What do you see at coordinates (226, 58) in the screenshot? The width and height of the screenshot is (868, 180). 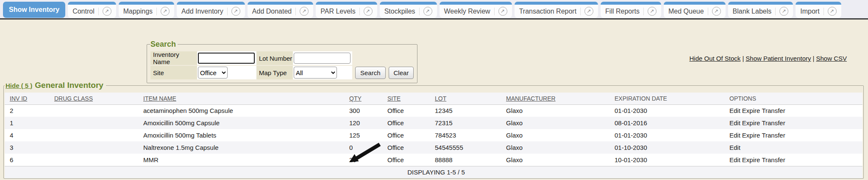 I see `inventory-name-input` at bounding box center [226, 58].